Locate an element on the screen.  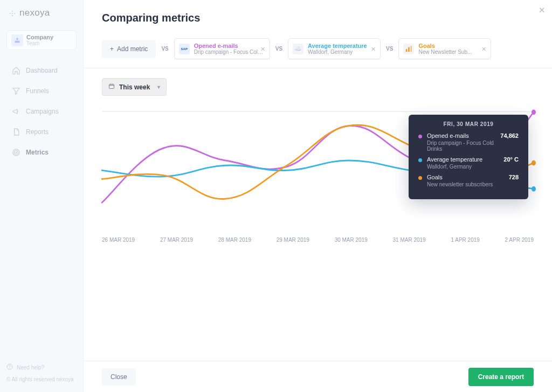
bars-icon is located at coordinates (409, 49).